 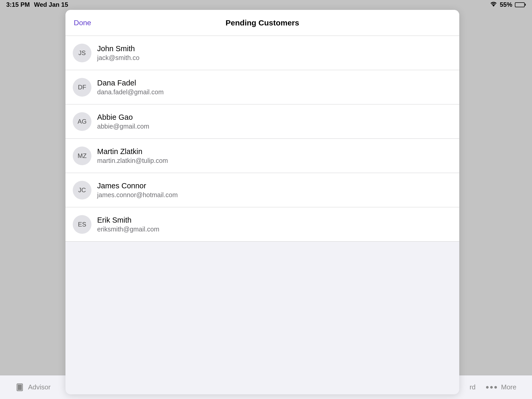 I want to click on customer-info: Erik Smitheriksmith@gmail.com, so click(x=128, y=224).